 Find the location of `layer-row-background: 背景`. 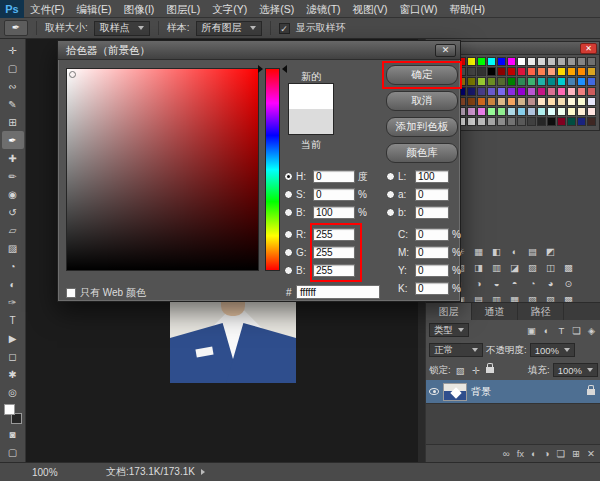

layer-row-background: 背景 is located at coordinates (513, 392).